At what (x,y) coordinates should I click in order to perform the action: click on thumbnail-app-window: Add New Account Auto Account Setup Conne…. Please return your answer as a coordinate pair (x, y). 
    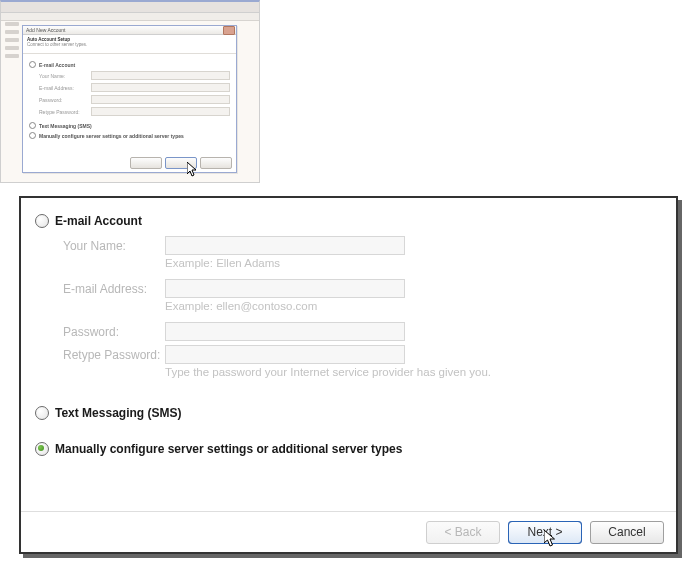
    Looking at the image, I should click on (130, 92).